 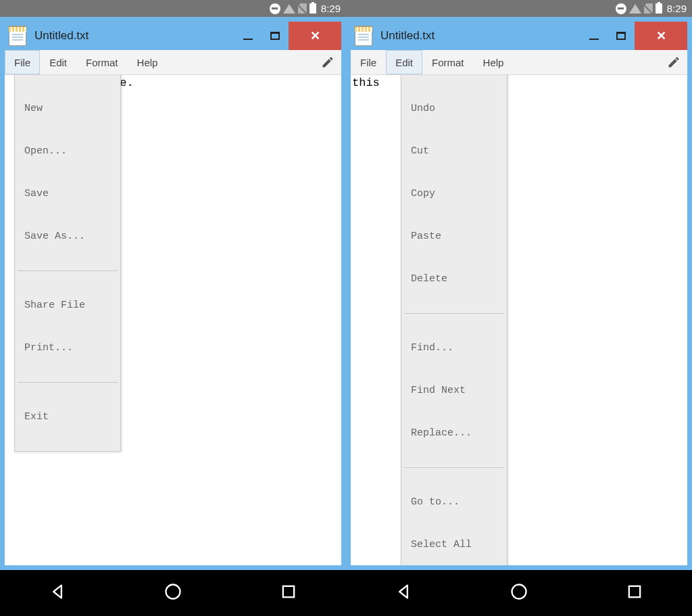 I want to click on edit-menu-selectall: Select All, so click(x=454, y=545).